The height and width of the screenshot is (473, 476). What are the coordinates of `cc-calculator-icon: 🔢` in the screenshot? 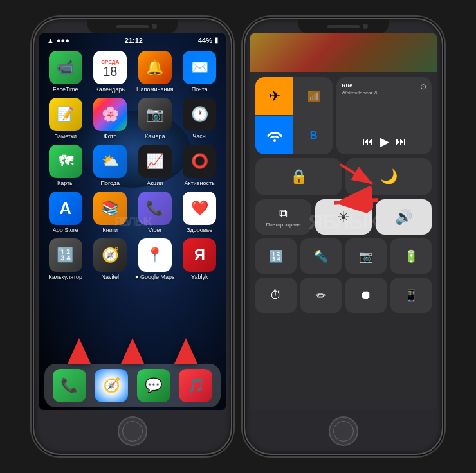 It's located at (276, 256).